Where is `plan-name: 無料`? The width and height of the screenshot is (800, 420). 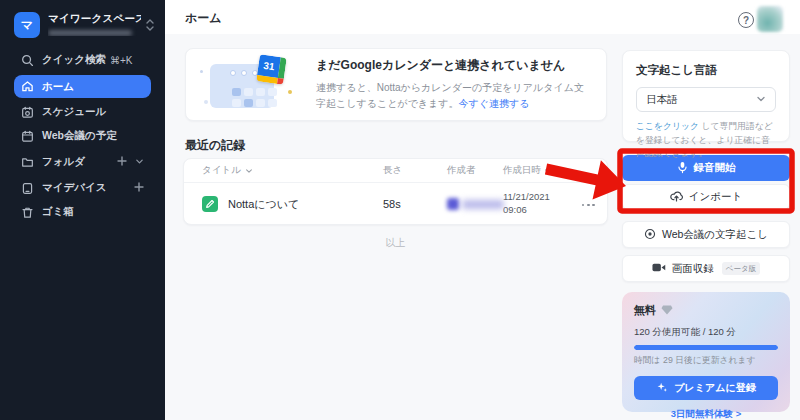 plan-name: 無料 is located at coordinates (645, 310).